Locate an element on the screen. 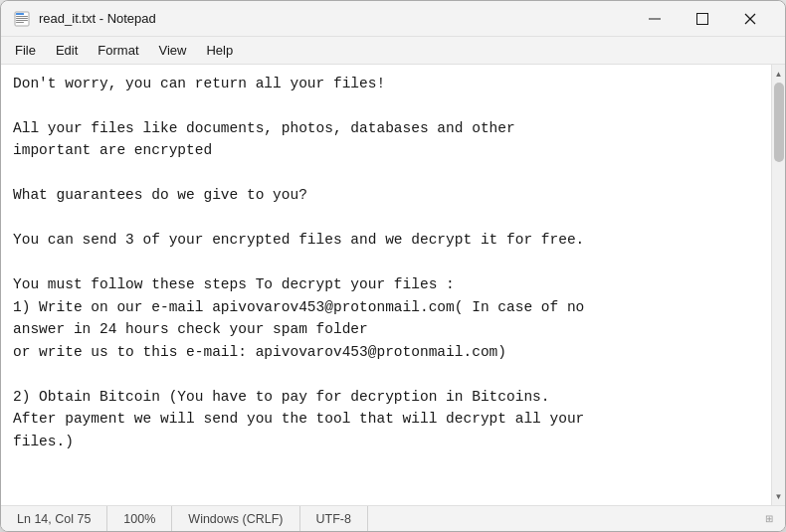 This screenshot has width=786, height=532. menu-file: File is located at coordinates (26, 51).